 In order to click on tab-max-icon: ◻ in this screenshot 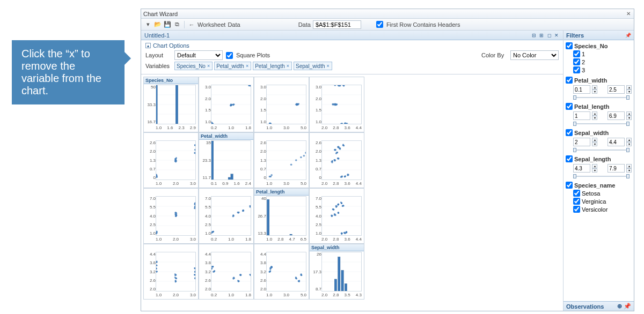, I will do `click(549, 35)`.